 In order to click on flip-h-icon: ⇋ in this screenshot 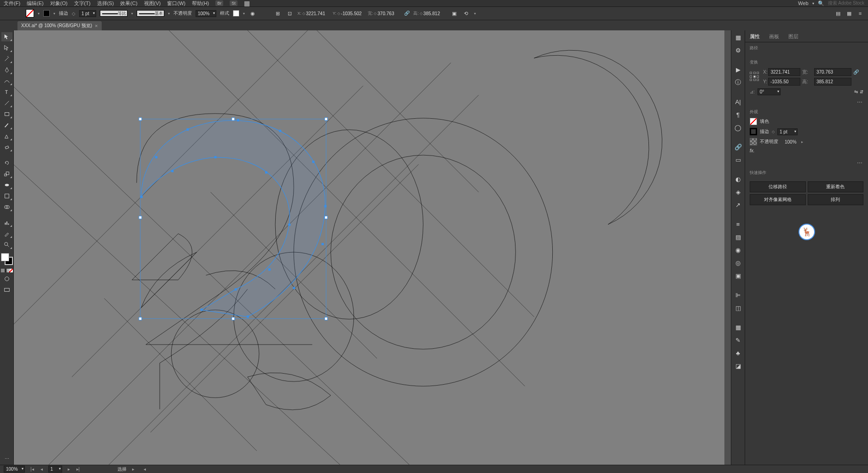, I will do `click(856, 92)`.